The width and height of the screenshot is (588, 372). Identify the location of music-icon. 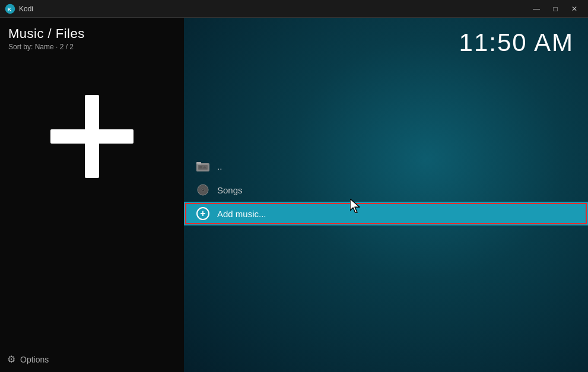
(203, 190).